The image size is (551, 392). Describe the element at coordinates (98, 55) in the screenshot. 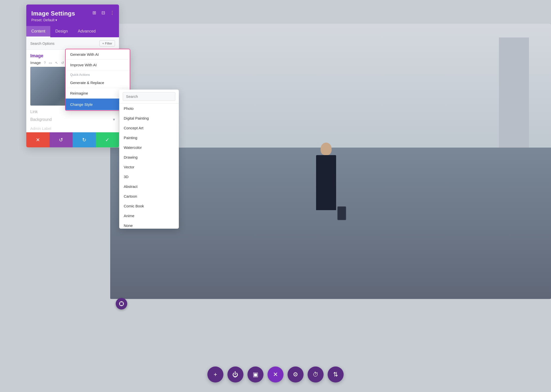

I see `generate-with-ai-item: Generate With AI` at that location.